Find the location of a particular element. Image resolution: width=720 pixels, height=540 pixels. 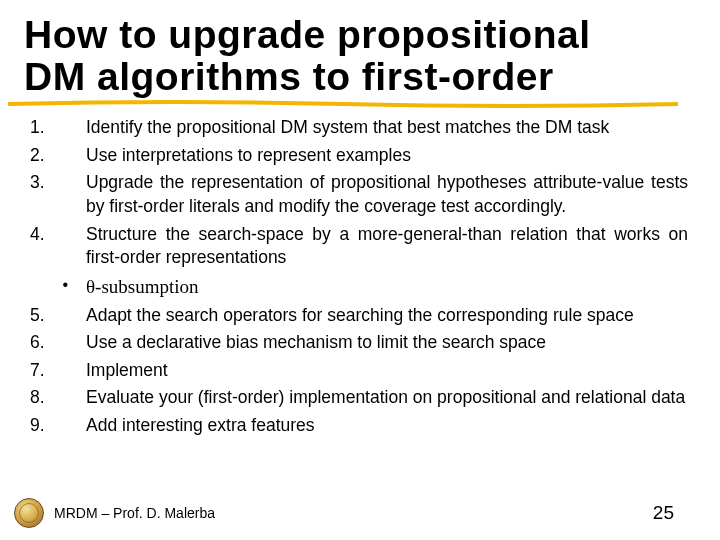

sub-list-item: • θ-subsumption is located at coordinates (356, 287).